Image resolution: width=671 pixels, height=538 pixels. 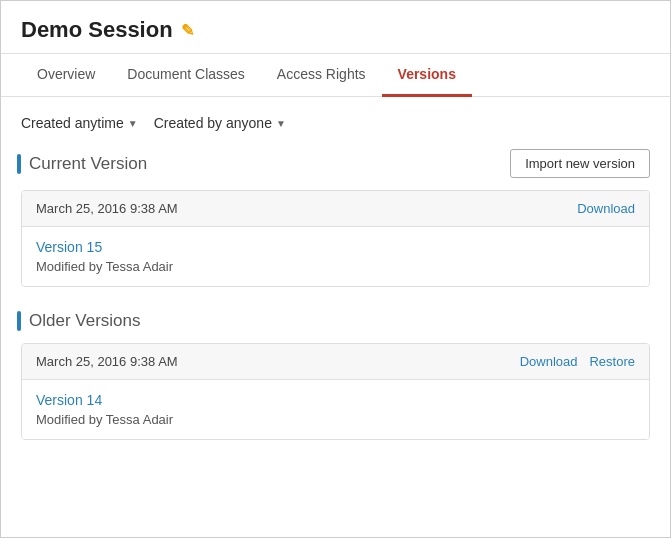 What do you see at coordinates (107, 208) in the screenshot?
I see `current-version-date: March 25, 2016 9:38 AM` at bounding box center [107, 208].